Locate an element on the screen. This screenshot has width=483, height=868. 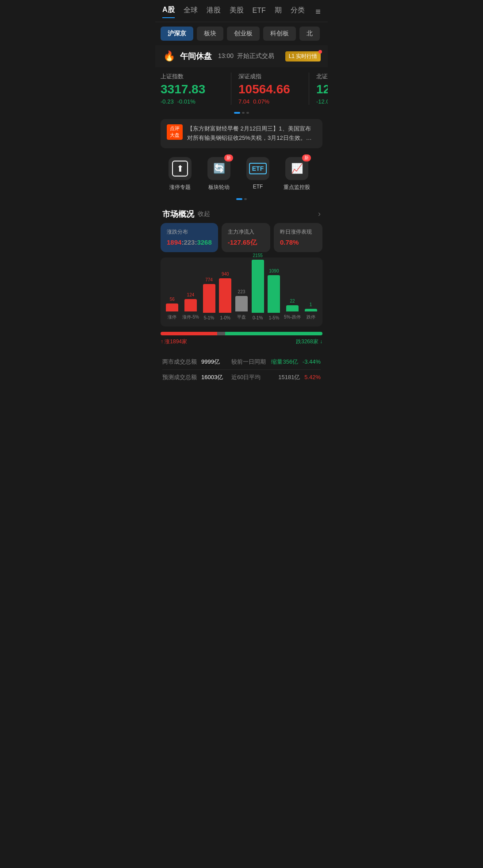
bar-col: 223平盘 is located at coordinates (242, 305).